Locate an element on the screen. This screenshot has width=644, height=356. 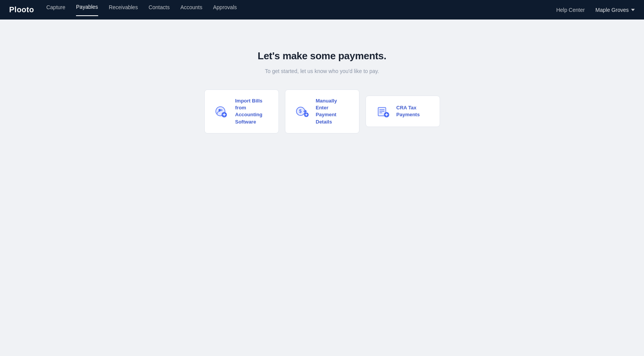
help-center-link: Help Center is located at coordinates (571, 10).